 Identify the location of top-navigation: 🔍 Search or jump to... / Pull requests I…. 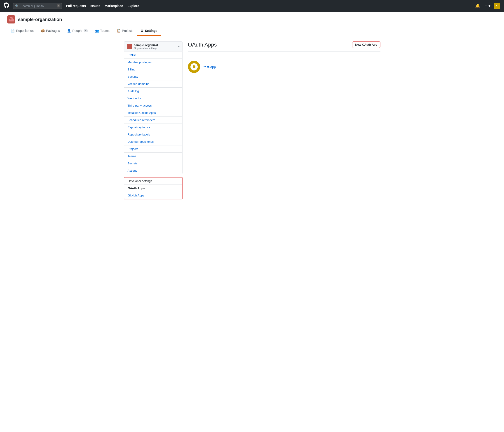
(252, 6).